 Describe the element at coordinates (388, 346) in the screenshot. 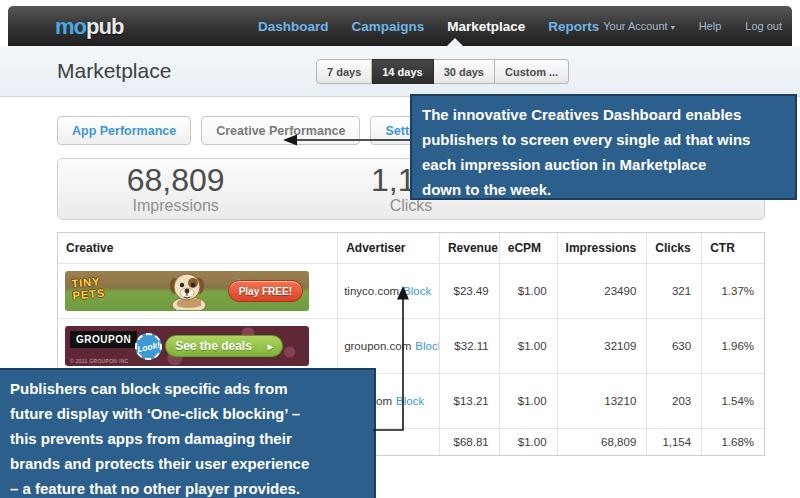

I see `advertiser-cell: groupon.comBlock` at that location.